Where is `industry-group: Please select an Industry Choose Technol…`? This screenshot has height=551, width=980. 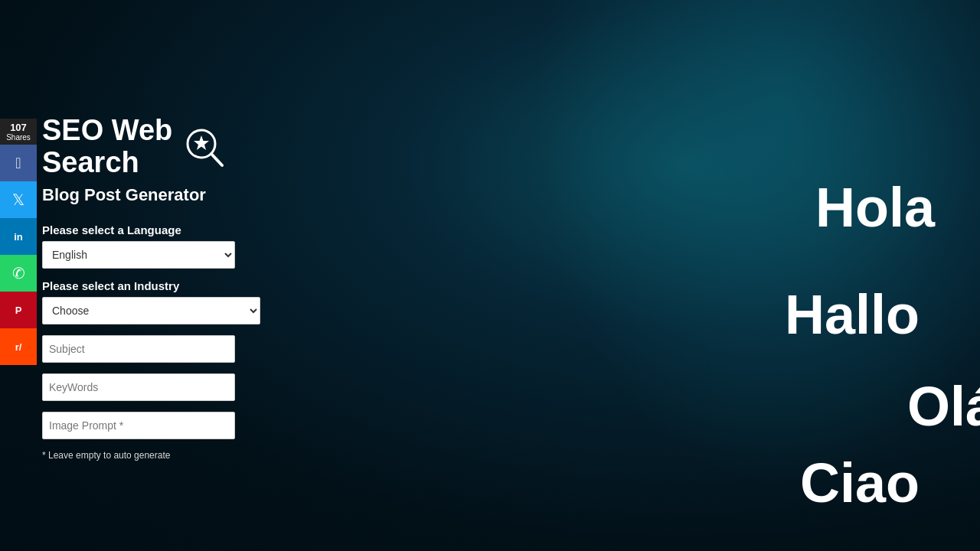
industry-group: Please select an Industry Choose Technol… is located at coordinates (188, 302).